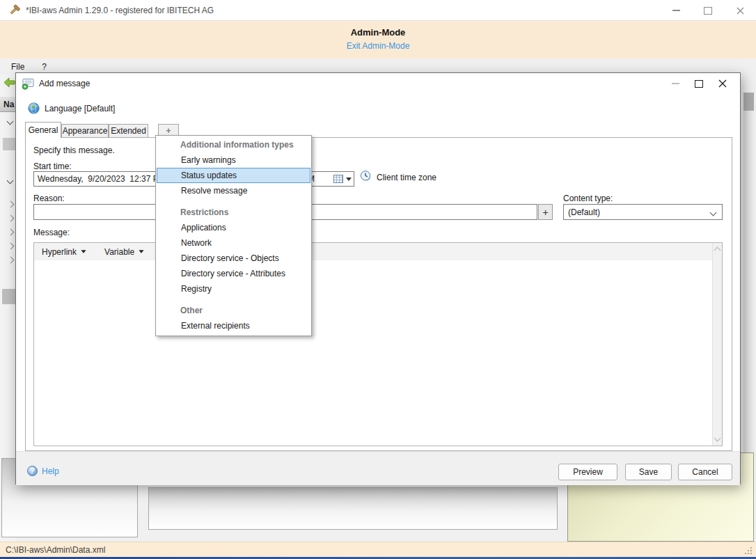  Describe the element at coordinates (74, 150) in the screenshot. I see `instruction-text: Specify this message.` at that location.